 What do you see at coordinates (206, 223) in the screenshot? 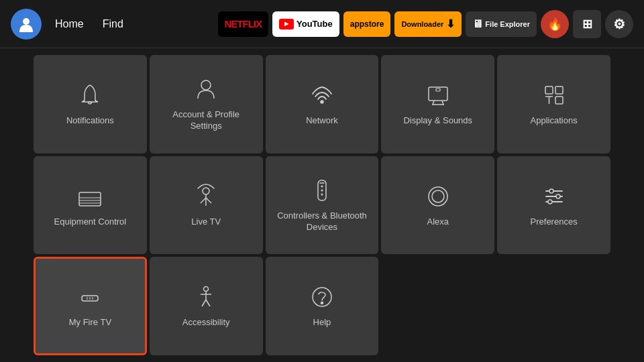
I see `livetv-label: Live TV` at bounding box center [206, 223].